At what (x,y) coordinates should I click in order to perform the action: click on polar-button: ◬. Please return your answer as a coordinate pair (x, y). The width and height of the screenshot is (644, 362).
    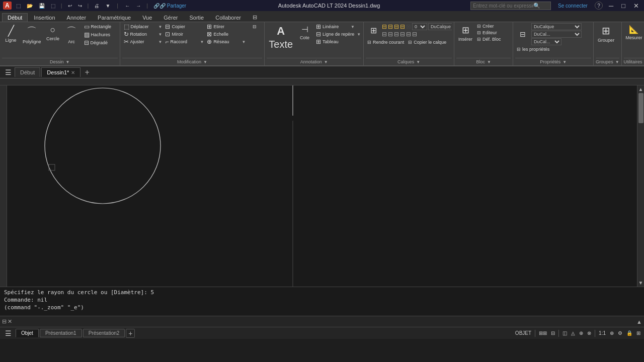
    Looking at the image, I should click on (573, 333).